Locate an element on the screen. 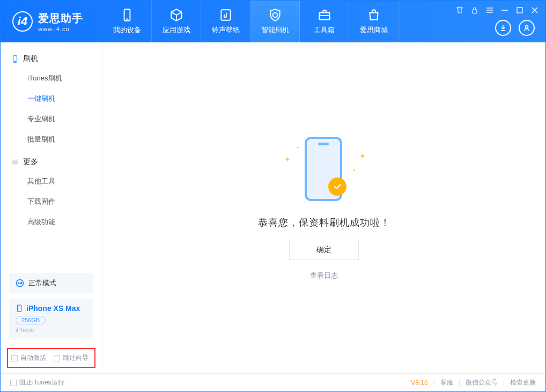 This screenshot has width=546, height=392. menu-icon is located at coordinates (490, 10).